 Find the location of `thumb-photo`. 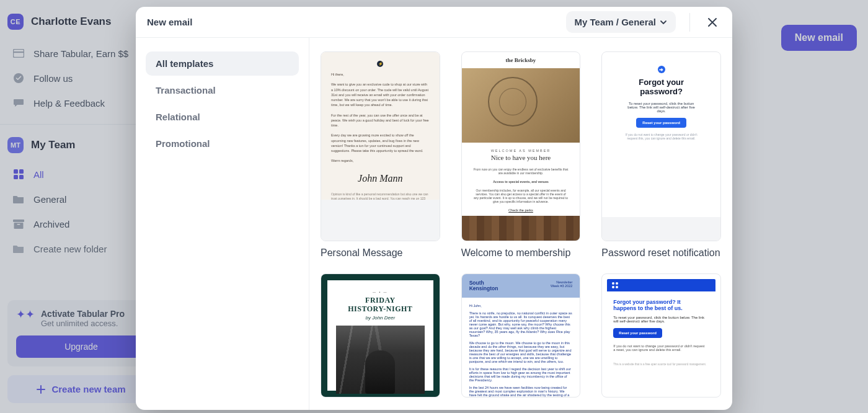

thumb-photo is located at coordinates (381, 360).